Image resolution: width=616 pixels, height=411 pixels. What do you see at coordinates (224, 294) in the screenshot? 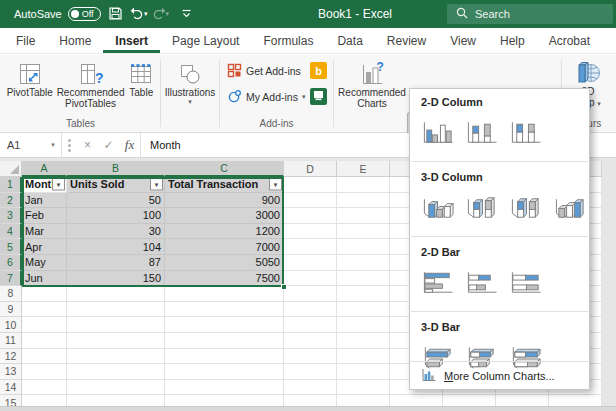
I see `cell-C8` at bounding box center [224, 294].